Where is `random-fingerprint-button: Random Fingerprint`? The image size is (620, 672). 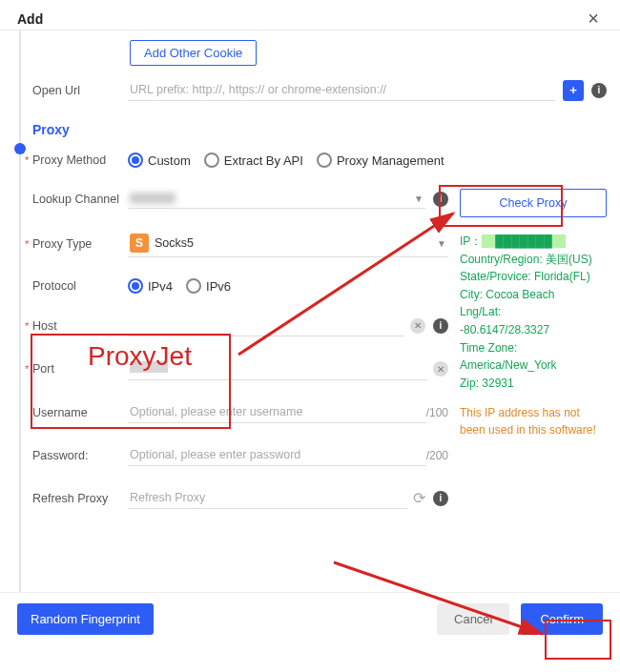 random-fingerprint-button: Random Fingerprint is located at coordinates (86, 620).